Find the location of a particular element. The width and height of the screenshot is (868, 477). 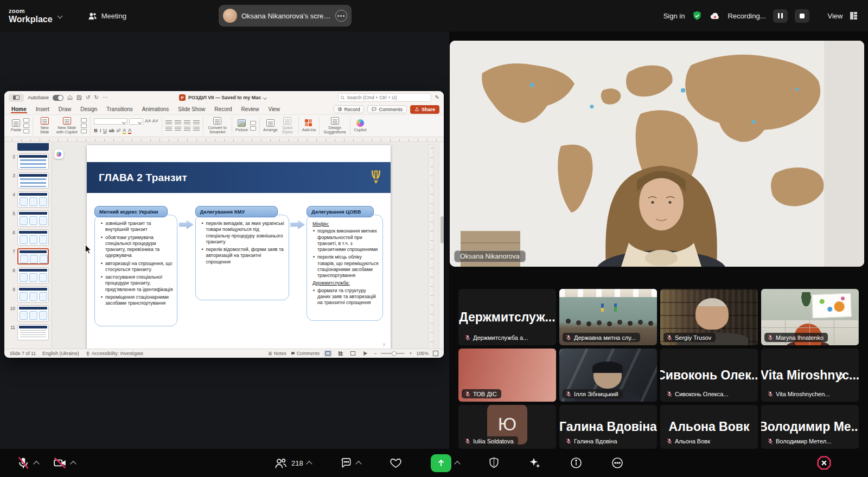

ppt-record-button: Record is located at coordinates (349, 109).